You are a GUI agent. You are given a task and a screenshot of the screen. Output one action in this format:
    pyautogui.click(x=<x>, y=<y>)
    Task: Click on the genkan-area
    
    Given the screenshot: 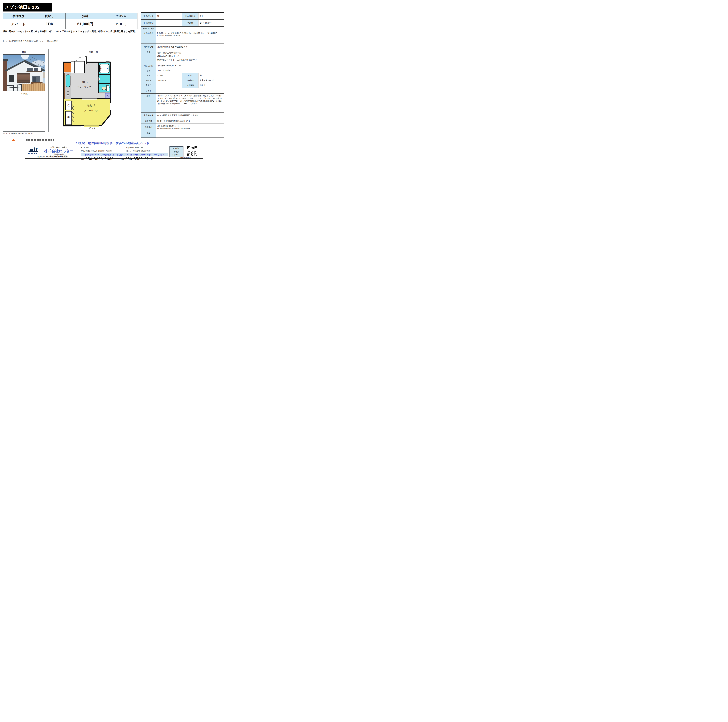 What is the action you would take?
    pyautogui.click(x=67, y=67)
    